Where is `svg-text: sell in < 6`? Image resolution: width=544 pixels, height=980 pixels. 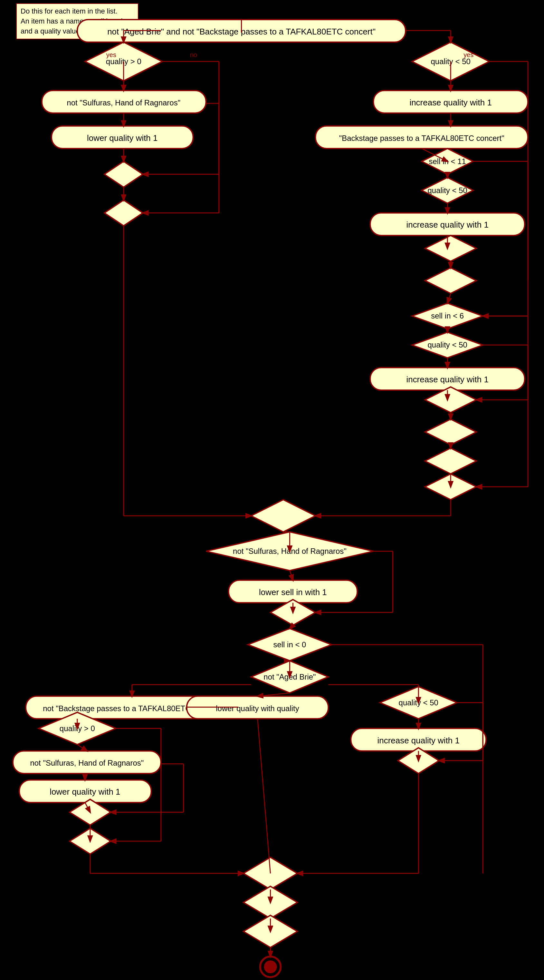
svg-text: sell in < 6 is located at coordinates (447, 316).